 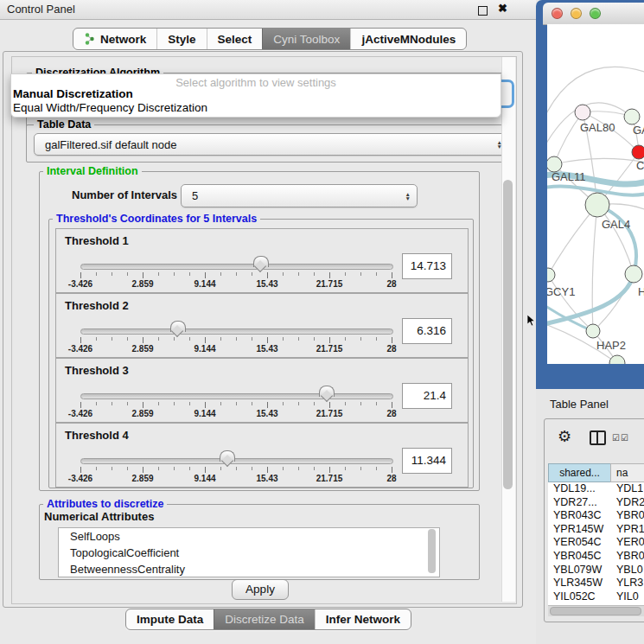 I want to click on panel-scrollbar-thumb, so click(x=508, y=335).